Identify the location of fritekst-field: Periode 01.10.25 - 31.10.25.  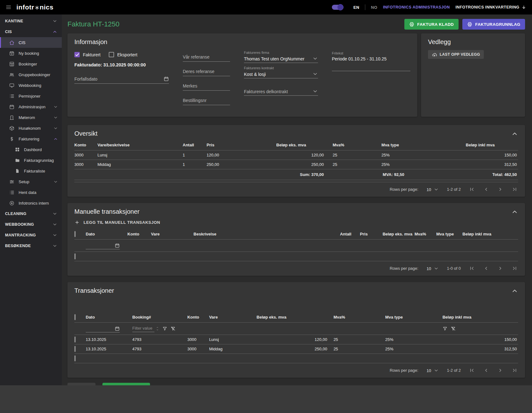
(371, 59).